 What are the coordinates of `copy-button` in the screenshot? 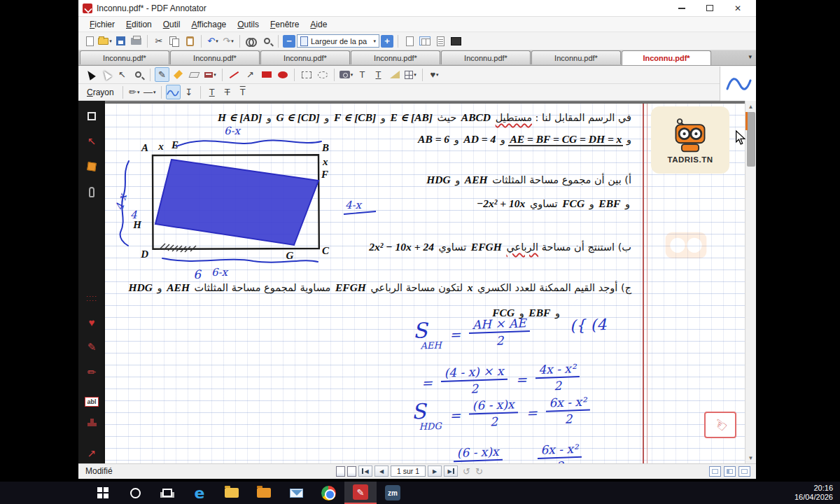 It's located at (174, 41).